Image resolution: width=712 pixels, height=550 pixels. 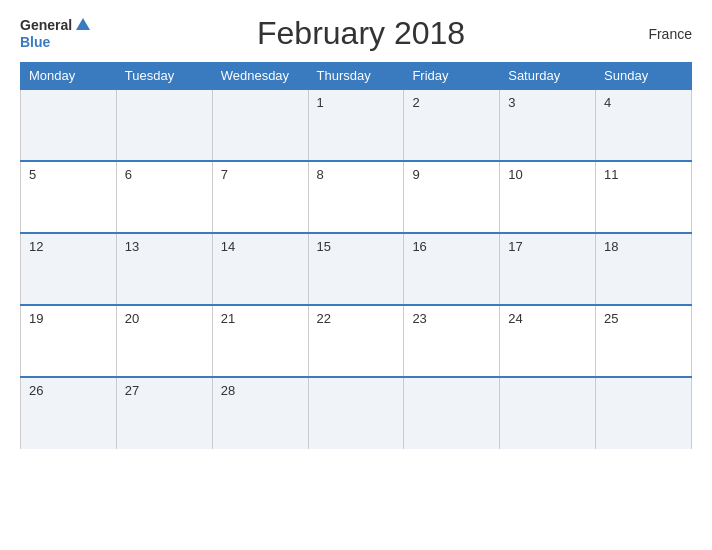 I want to click on day-cell: 19, so click(x=69, y=341).